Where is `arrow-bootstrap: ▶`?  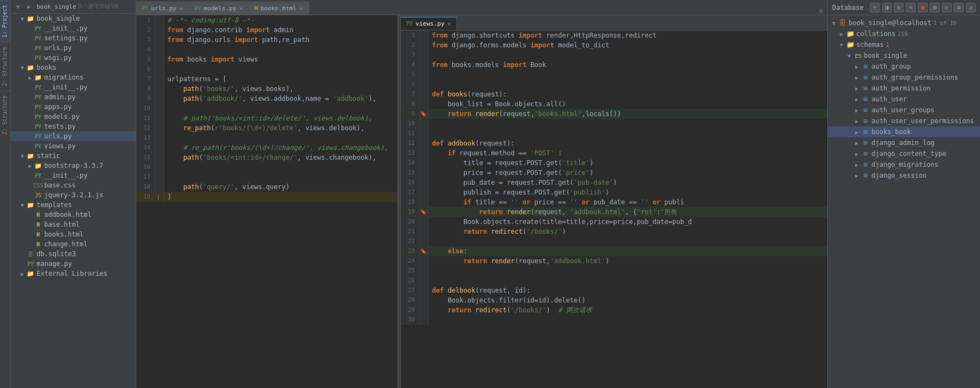 arrow-bootstrap: ▶ is located at coordinates (30, 166).